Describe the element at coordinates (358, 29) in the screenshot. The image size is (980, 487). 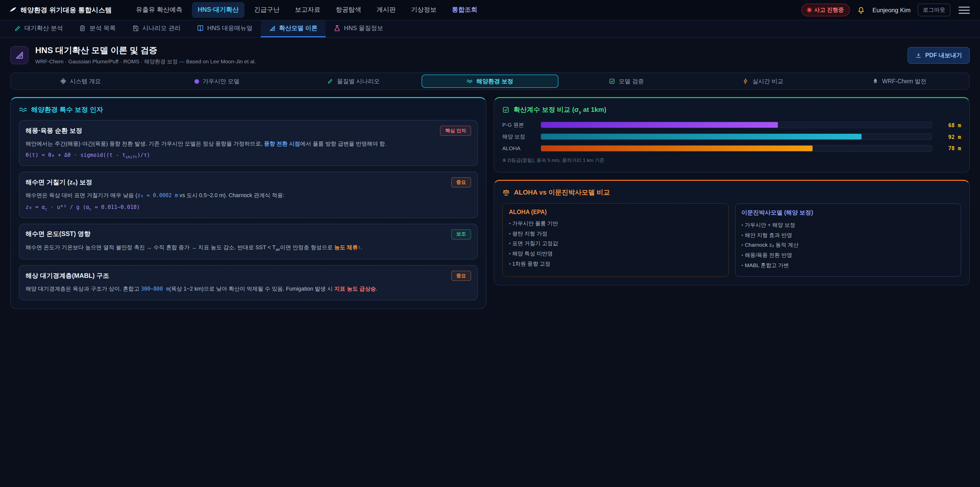
I see `subtab-flask: HNS 물질정보` at that location.